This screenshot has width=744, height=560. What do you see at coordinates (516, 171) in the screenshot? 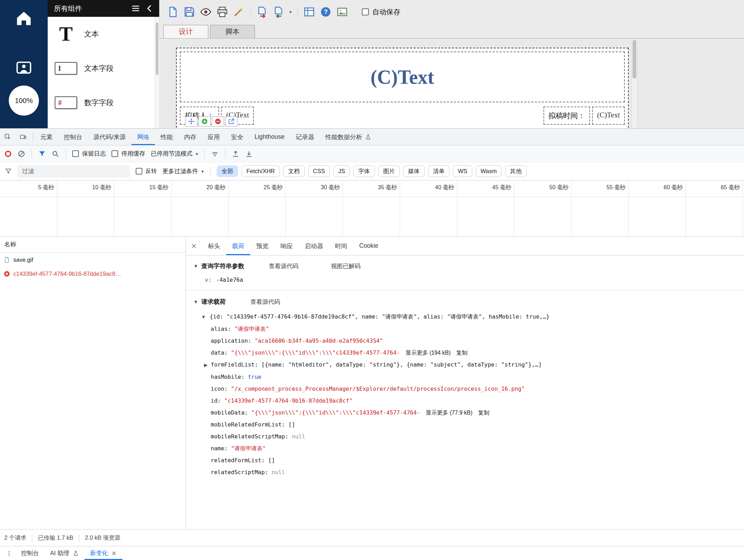
I see `pill-other: 其他` at bounding box center [516, 171].